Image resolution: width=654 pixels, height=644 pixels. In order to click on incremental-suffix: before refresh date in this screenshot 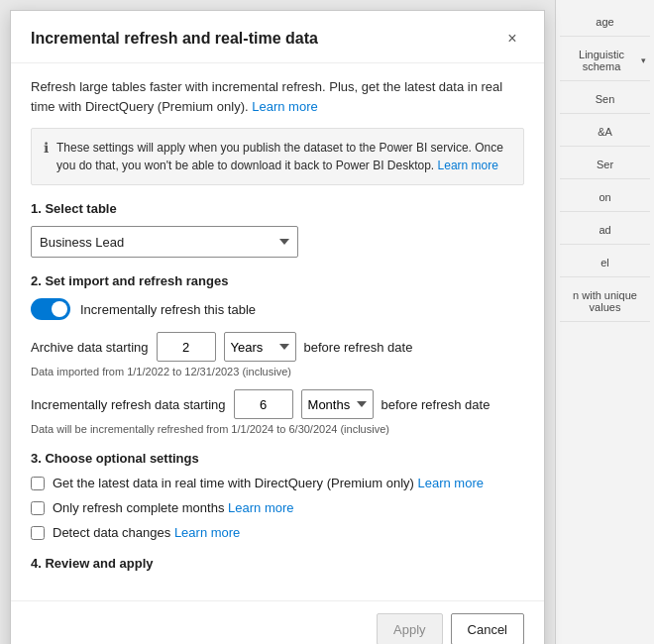, I will do `click(436, 404)`.